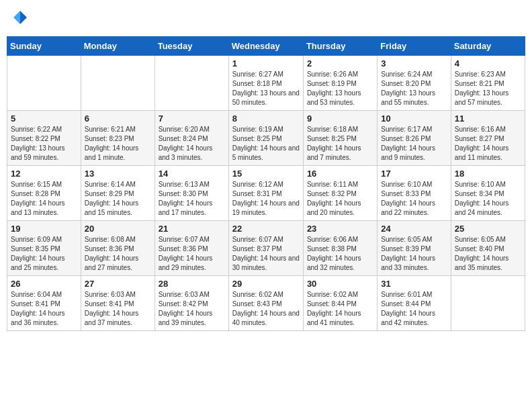 The height and width of the screenshot is (411, 532). I want to click on daylight-text: Daylight: 14 hours and 22 minutes., so click(414, 208).